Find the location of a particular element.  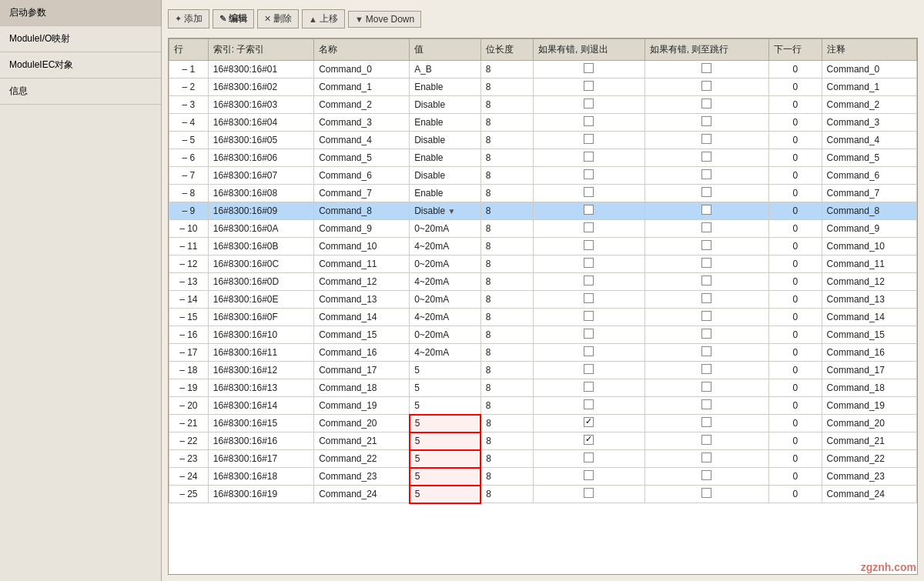

table-row: – 1716#8300:16#11Command_164~20mA80Comma… is located at coordinates (544, 352).